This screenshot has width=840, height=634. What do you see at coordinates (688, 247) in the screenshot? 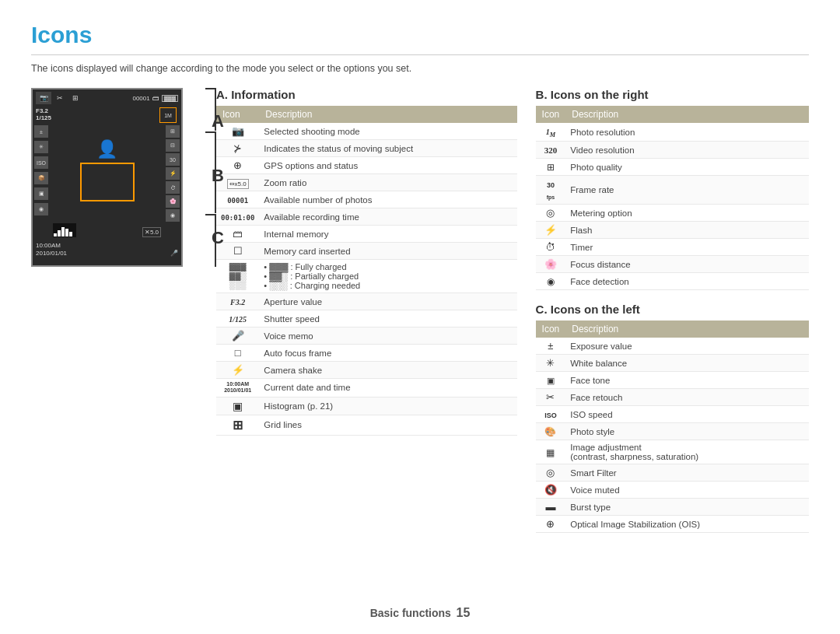
I see `row-desc: Timer` at bounding box center [688, 247].